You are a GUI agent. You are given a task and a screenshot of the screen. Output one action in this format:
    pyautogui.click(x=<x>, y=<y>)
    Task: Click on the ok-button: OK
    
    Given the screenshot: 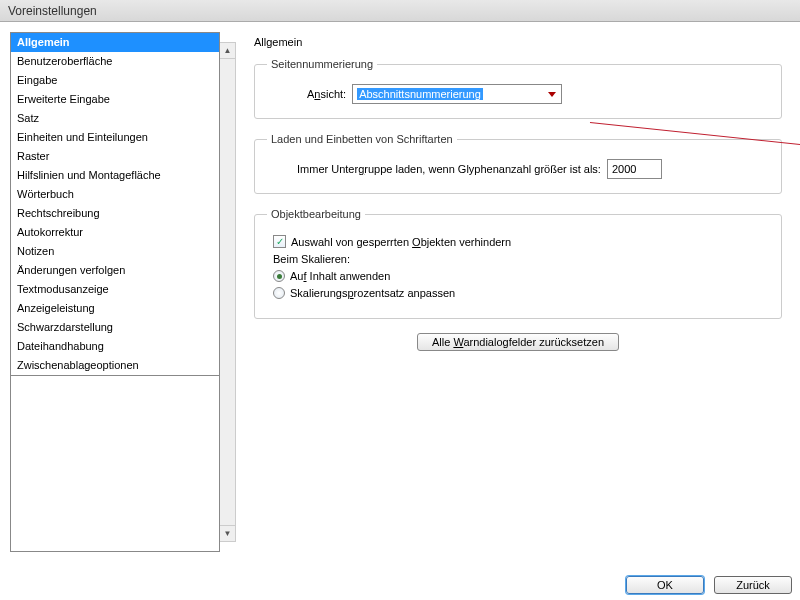 What is the action you would take?
    pyautogui.click(x=665, y=585)
    